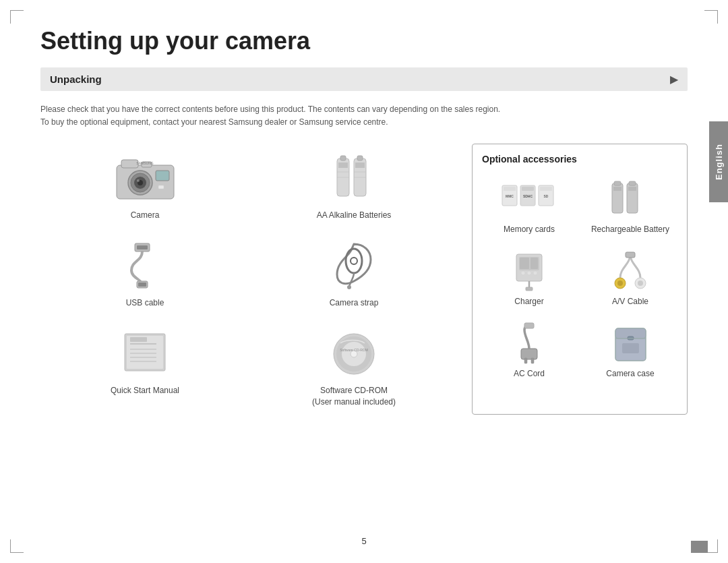 Image resolution: width=728 pixels, height=563 pixels. I want to click on section-header-title: Unpacking, so click(75, 80).